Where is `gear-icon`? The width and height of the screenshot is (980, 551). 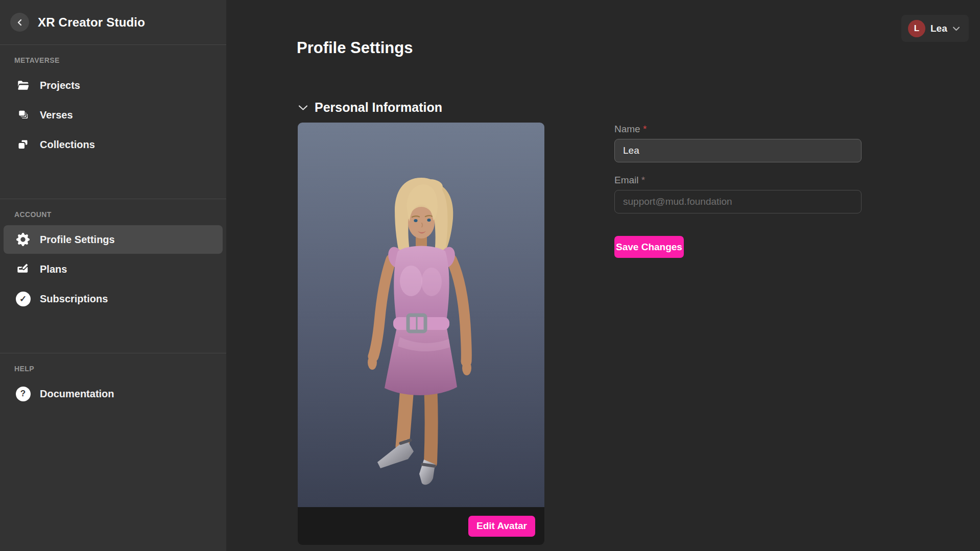 gear-icon is located at coordinates (23, 239).